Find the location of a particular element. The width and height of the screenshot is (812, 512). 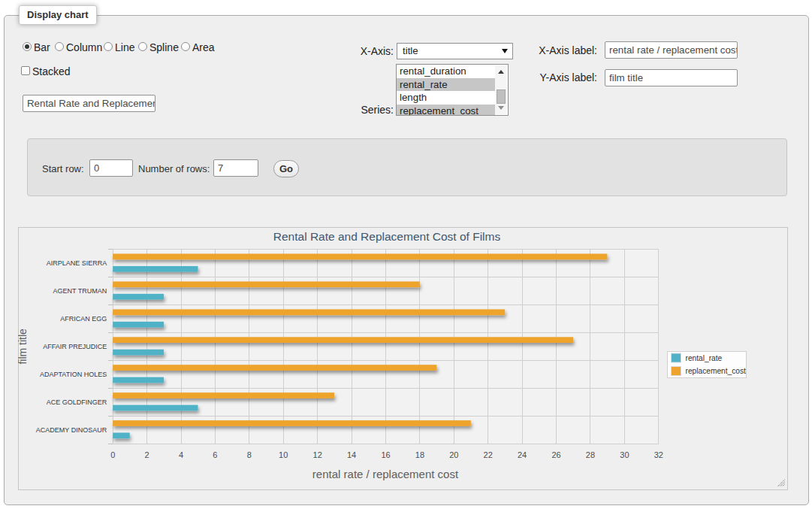

svg-text: AGENT TRUMAN is located at coordinates (80, 291).